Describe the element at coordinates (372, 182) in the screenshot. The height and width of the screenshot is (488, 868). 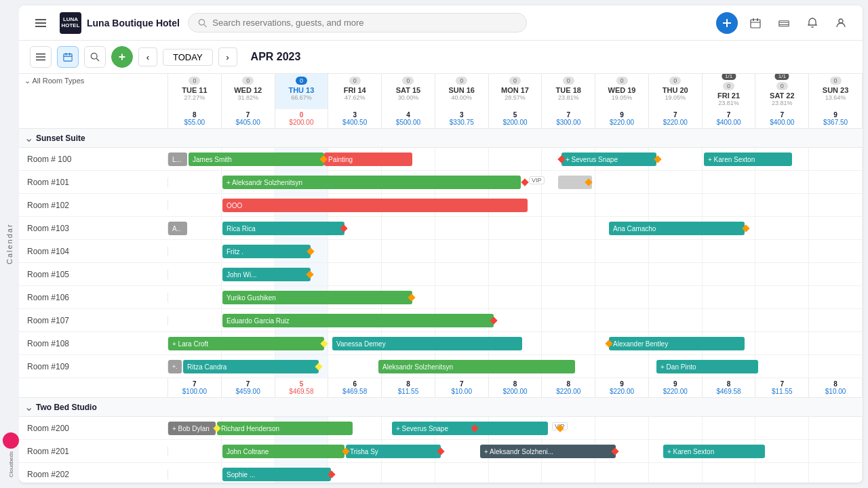
I see `room101-aleks-bar: + Aleksandr Solzhenitsyn` at that location.